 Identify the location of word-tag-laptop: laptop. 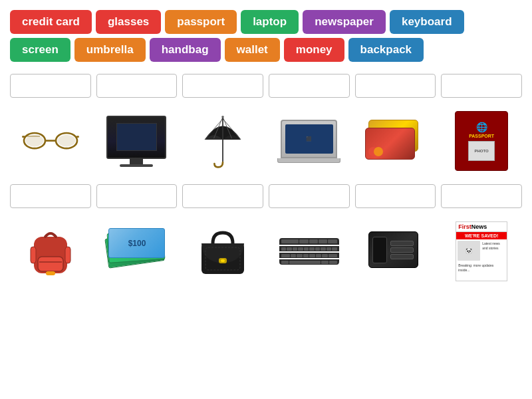
(270, 22).